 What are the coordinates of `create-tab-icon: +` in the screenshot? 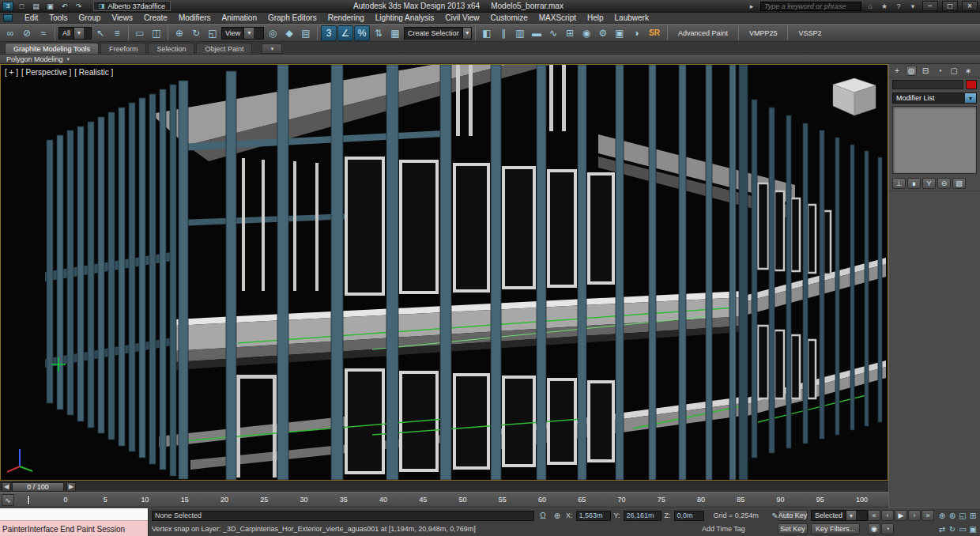 It's located at (897, 71).